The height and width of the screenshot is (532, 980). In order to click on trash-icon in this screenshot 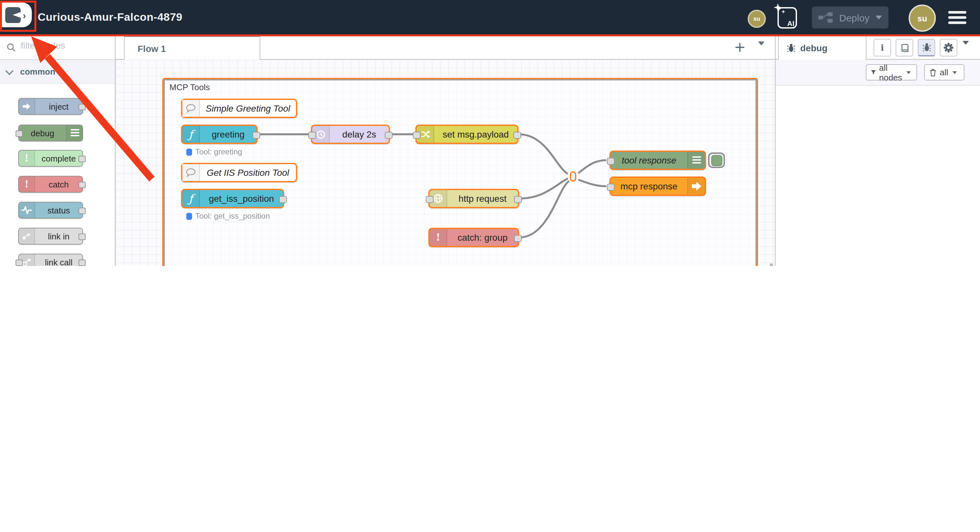, I will do `click(933, 72)`.